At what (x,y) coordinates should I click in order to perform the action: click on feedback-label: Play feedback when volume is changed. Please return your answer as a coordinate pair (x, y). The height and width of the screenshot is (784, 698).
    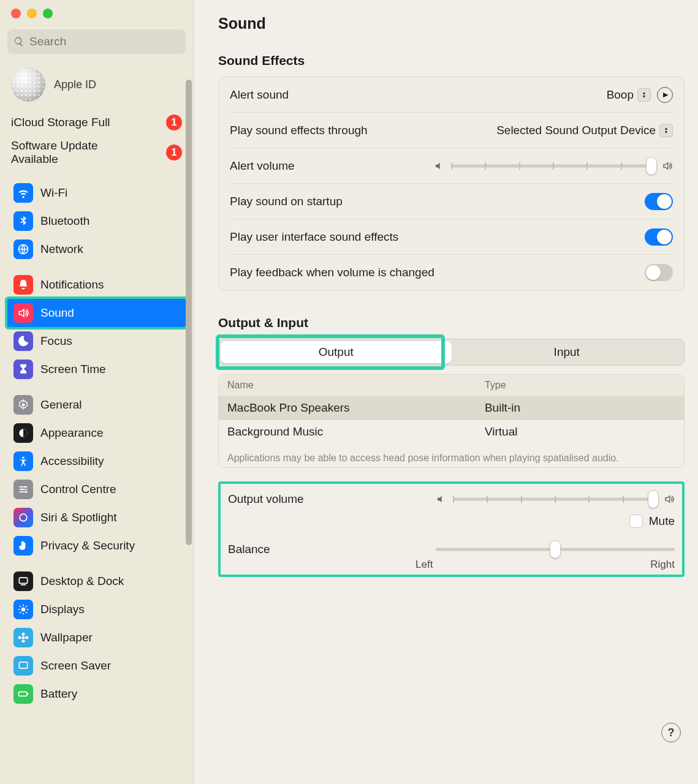
    Looking at the image, I should click on (332, 273).